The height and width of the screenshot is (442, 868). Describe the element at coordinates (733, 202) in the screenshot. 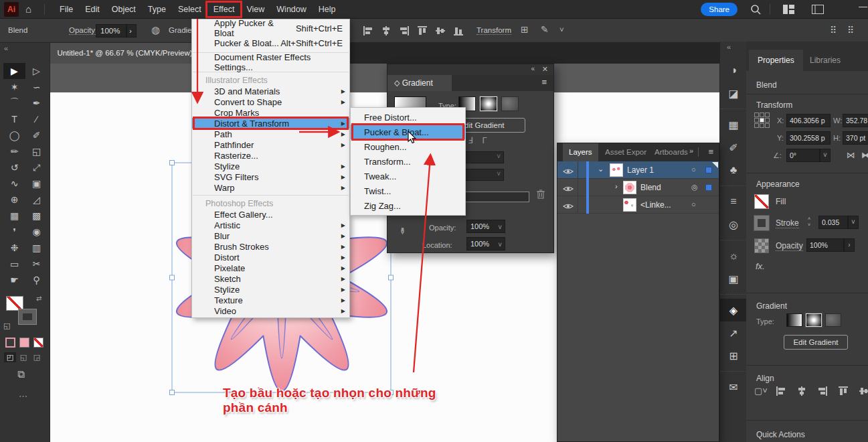

I see `stroke-panel-icon: ≡` at that location.